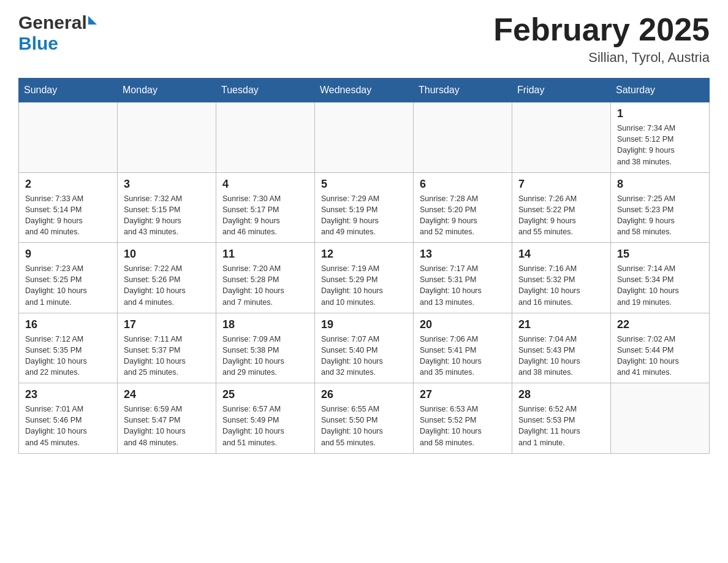  What do you see at coordinates (167, 91) in the screenshot?
I see `weekday-header-monday: Monday` at bounding box center [167, 91].